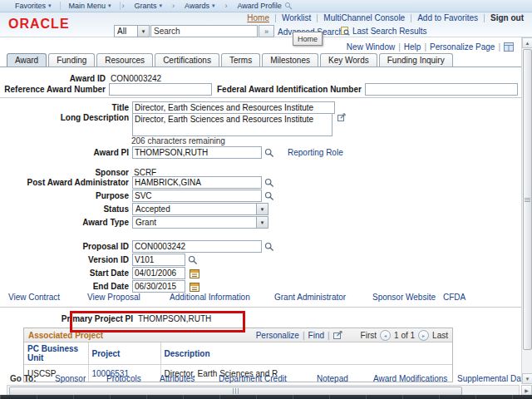  I want to click on help-link: Help, so click(412, 47).